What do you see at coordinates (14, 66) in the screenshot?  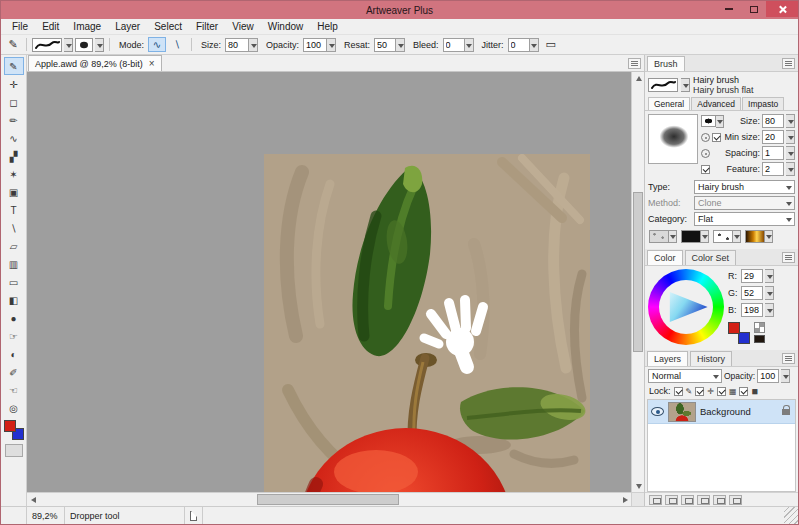 I see `tool-brush: ✎` at bounding box center [14, 66].